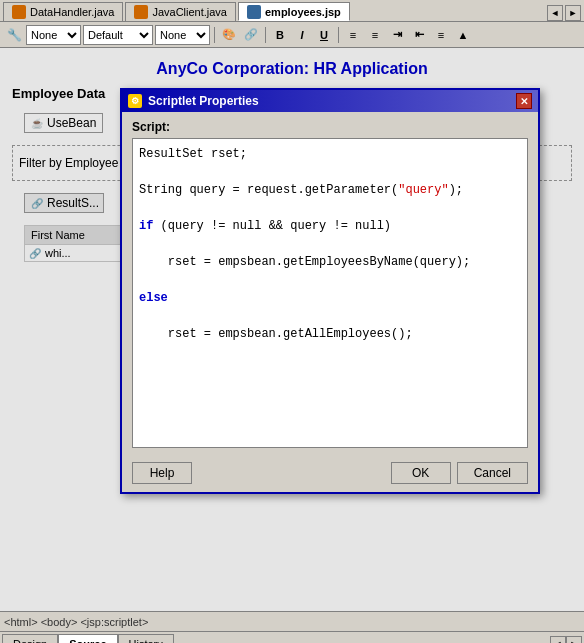 The height and width of the screenshot is (643, 584). What do you see at coordinates (30, 640) in the screenshot?
I see `bottom-tab-design-label: Design` at bounding box center [30, 640].